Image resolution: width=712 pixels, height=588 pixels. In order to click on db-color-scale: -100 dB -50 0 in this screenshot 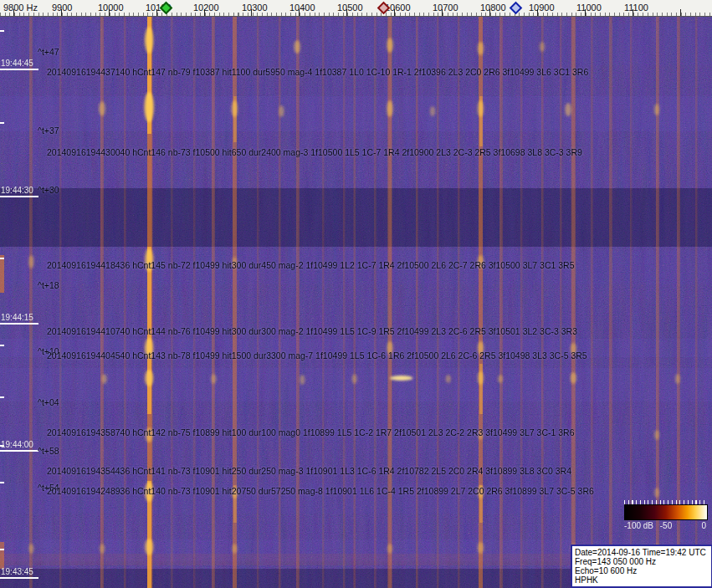, I will do `click(666, 515)`.